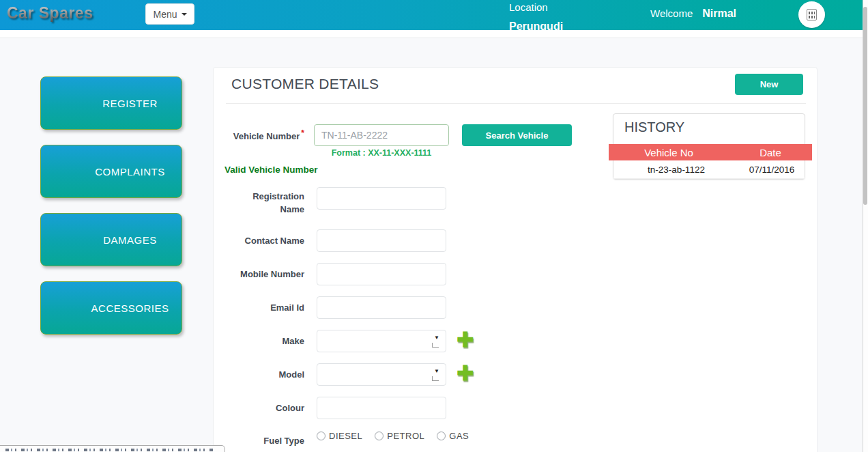 Image resolution: width=868 pixels, height=452 pixels. What do you see at coordinates (266, 376) in the screenshot?
I see `model-label: Model` at bounding box center [266, 376].